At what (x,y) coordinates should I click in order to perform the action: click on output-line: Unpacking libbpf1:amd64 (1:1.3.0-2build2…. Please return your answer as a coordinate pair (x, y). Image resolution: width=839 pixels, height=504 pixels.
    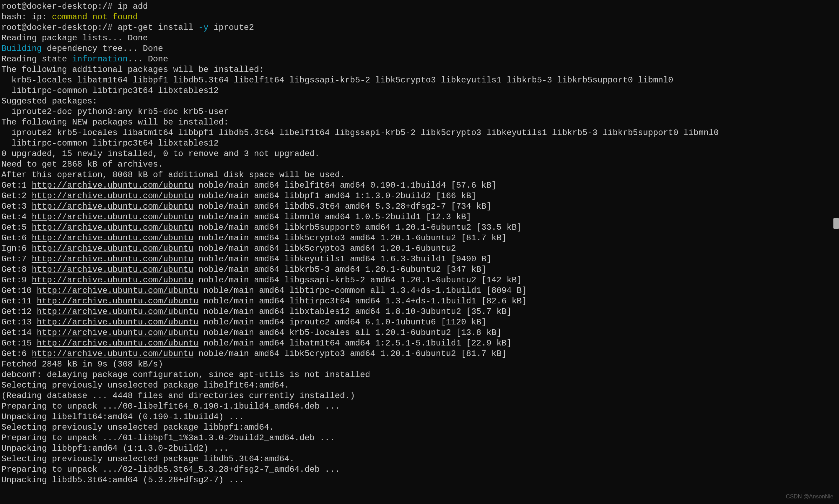
    Looking at the image, I should click on (115, 448).